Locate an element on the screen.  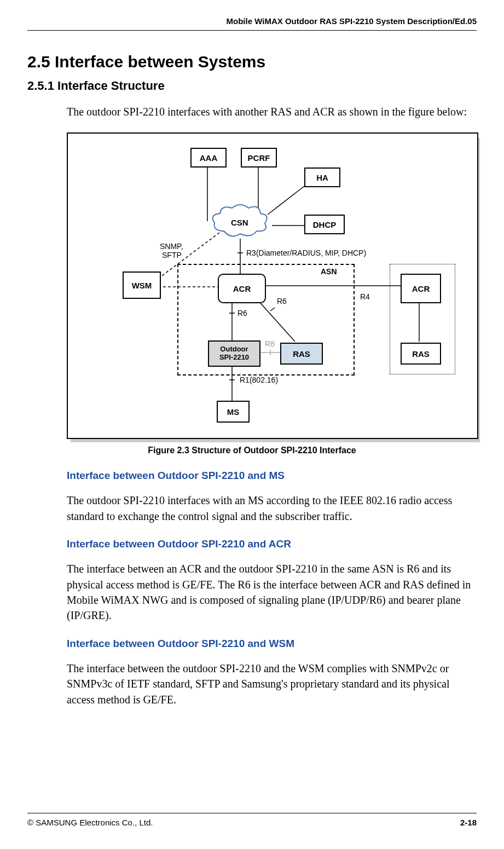
figure-caption: Figure 2.3 Structure of Outdoor SPI-2210… is located at coordinates (252, 451).